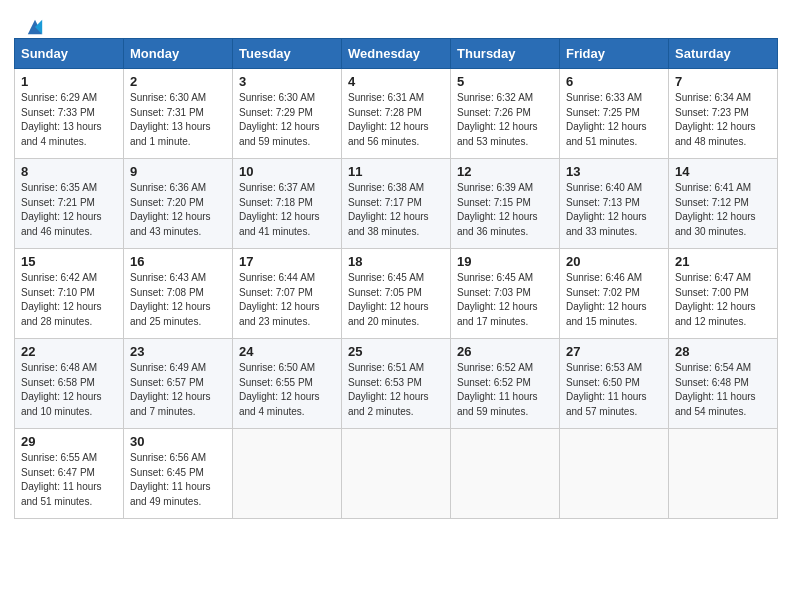  Describe the element at coordinates (69, 352) in the screenshot. I see `day-number: 22` at that location.